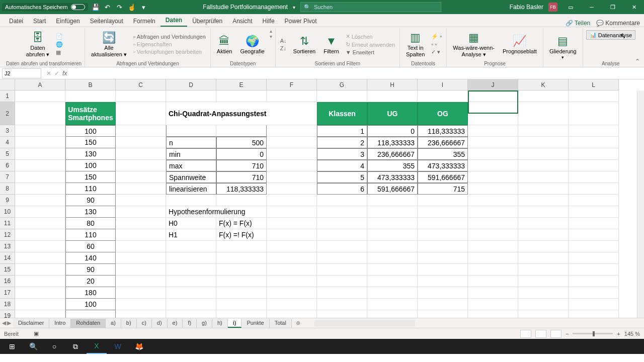  What do you see at coordinates (191, 177) in the screenshot?
I see `cell: Spannweite` at bounding box center [191, 177].